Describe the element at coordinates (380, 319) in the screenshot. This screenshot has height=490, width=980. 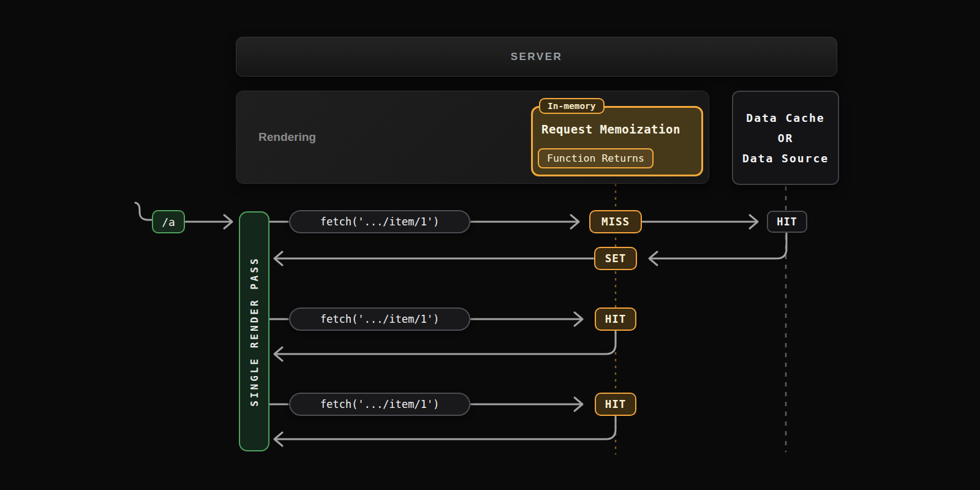
I see `fetch-pill-row2: fetch('.../item/1')` at that location.